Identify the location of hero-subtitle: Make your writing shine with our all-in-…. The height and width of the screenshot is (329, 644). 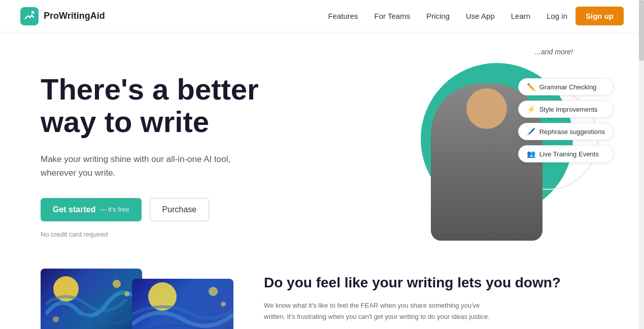
(137, 166).